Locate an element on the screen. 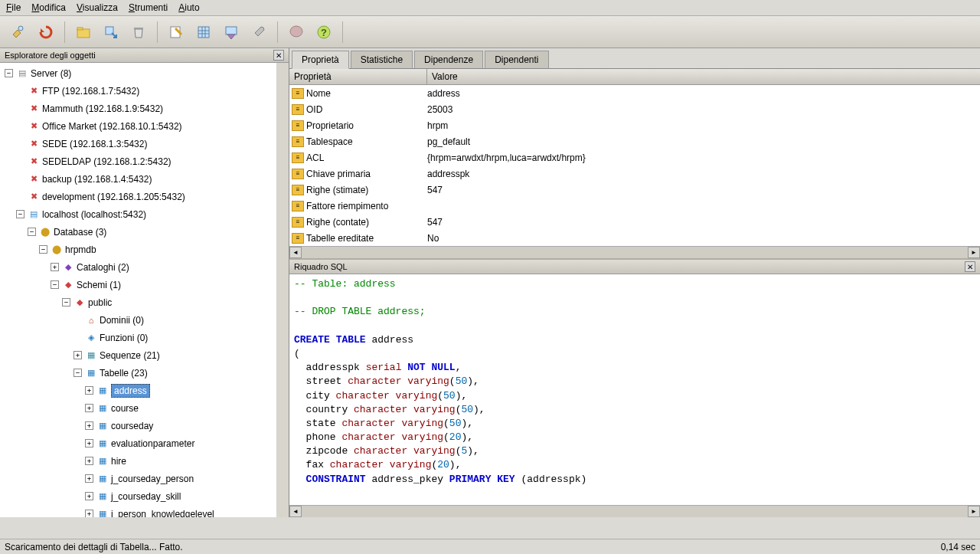 The height and width of the screenshot is (554, 980). tree-table-item: course is located at coordinates (125, 408).